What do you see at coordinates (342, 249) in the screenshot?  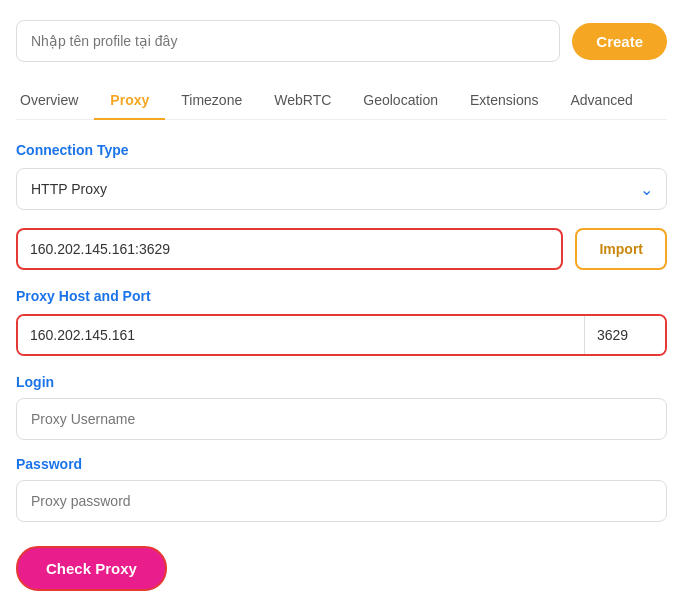 I see `import-row: Import` at bounding box center [342, 249].